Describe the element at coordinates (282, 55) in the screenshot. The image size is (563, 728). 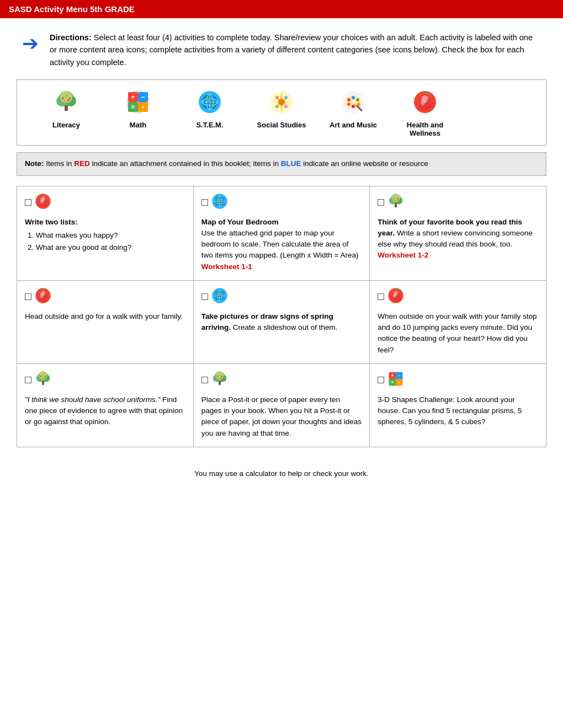
I see `directions-section: ➔ Directions: Select at least four (4) a…` at that location.